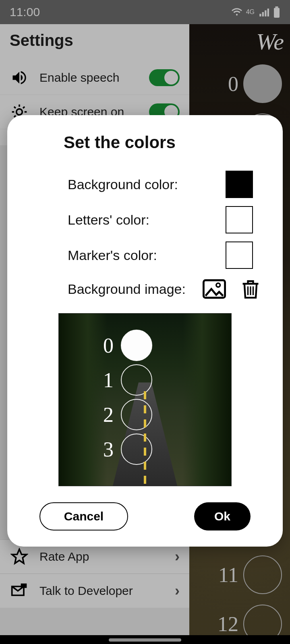 The width and height of the screenshot is (290, 644). I want to click on row-letters-color: Letters' color:, so click(145, 220).